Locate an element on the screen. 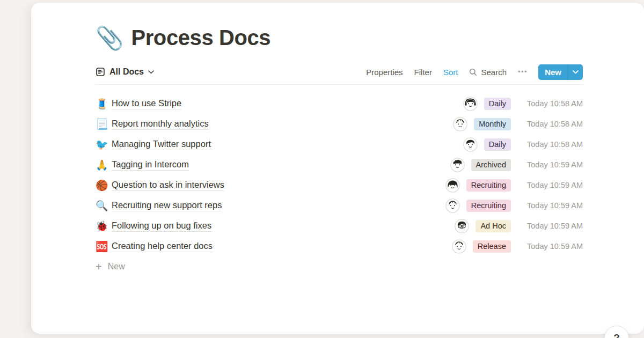 The height and width of the screenshot is (338, 644). doc-title-link: Managing Twitter support is located at coordinates (161, 145).